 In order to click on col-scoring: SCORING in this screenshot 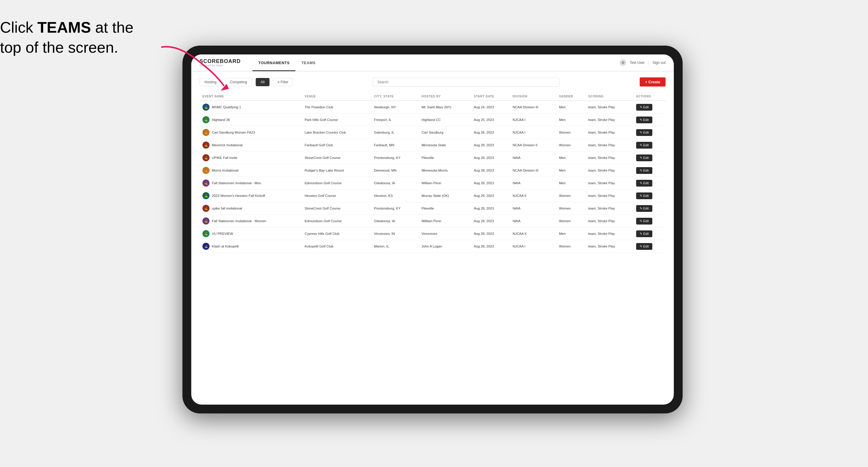, I will do `click(609, 96)`.